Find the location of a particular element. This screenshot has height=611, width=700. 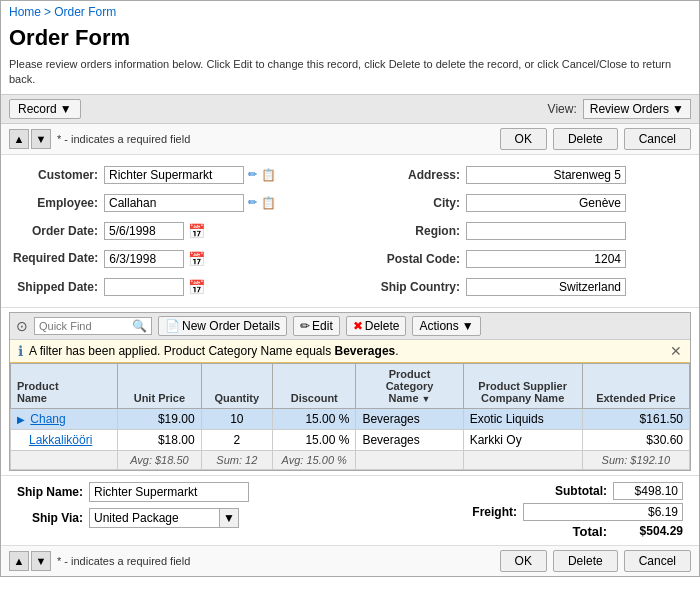

employee-input is located at coordinates (174, 203).